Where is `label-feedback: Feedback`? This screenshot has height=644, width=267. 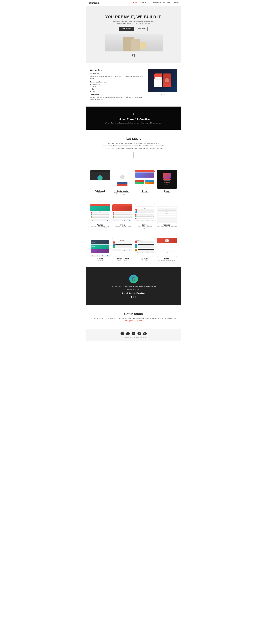 label-feedback: Feedback is located at coordinates (167, 225).